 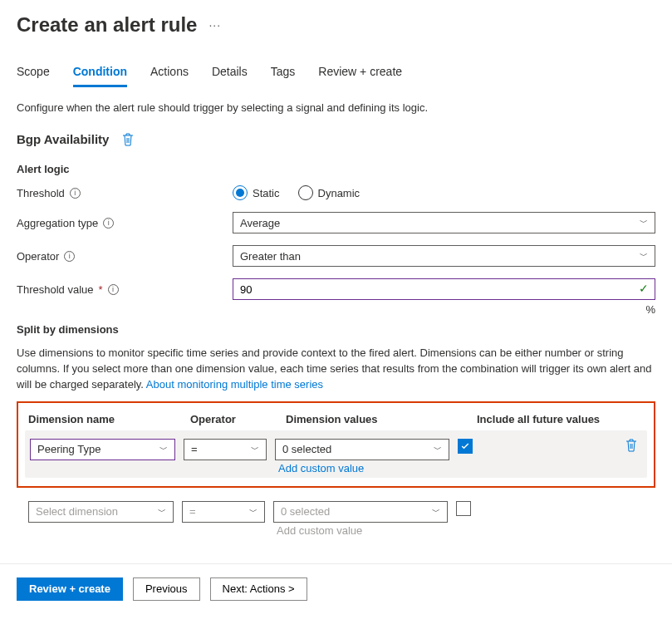 What do you see at coordinates (307, 449) in the screenshot?
I see `dimension-values-value: 0 selected` at bounding box center [307, 449].